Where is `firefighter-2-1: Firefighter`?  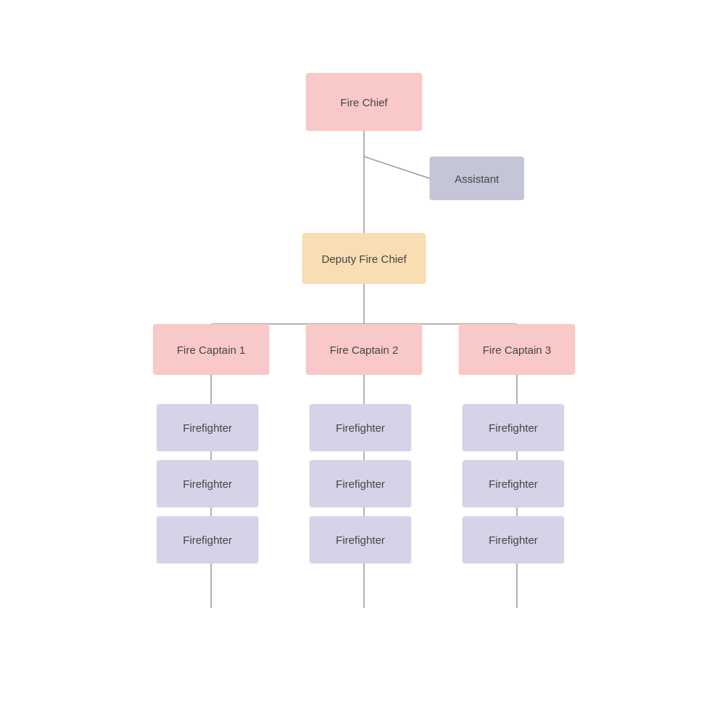 firefighter-2-1: Firefighter is located at coordinates (360, 428).